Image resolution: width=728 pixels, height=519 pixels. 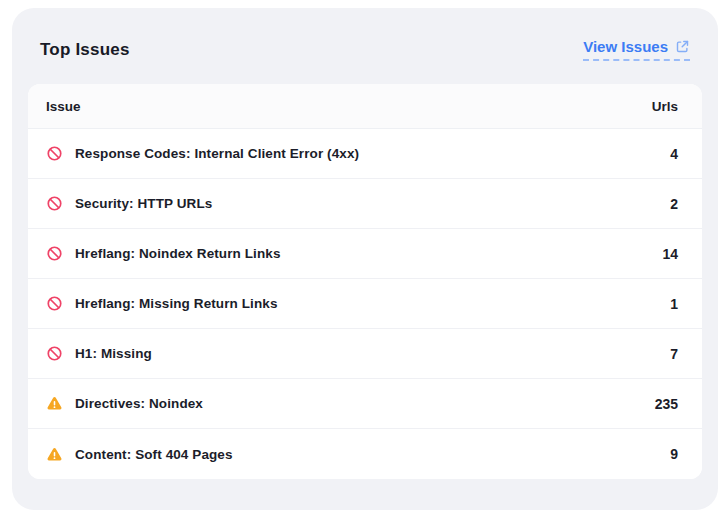 What do you see at coordinates (674, 154) in the screenshot?
I see `urls-count: 4` at bounding box center [674, 154].